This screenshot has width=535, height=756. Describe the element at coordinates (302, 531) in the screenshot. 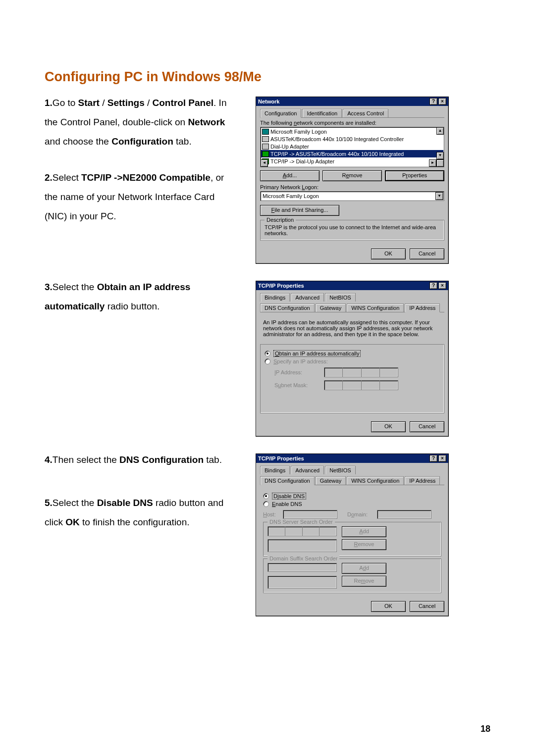

I see `dns-ip-field` at that location.